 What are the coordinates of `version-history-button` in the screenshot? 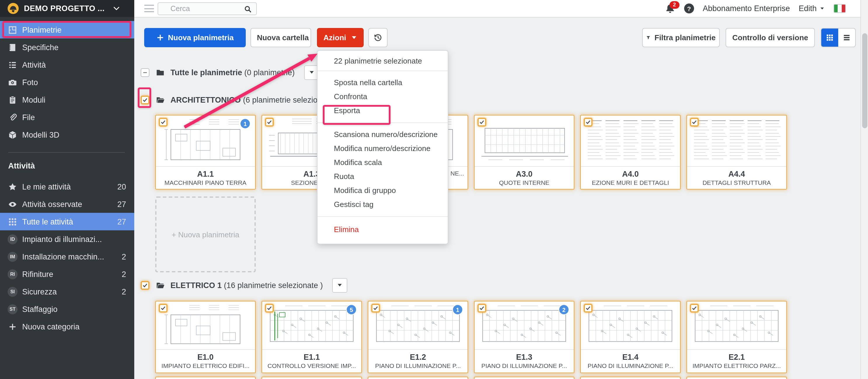 It's located at (378, 38).